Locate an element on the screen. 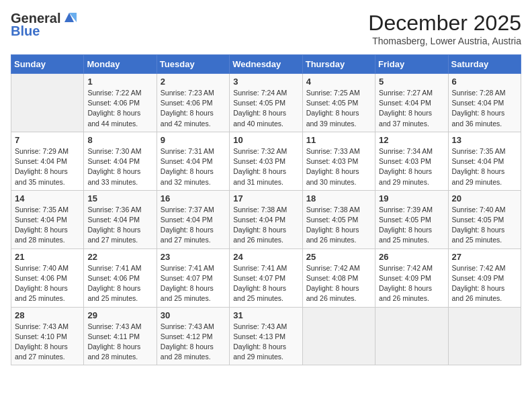 Image resolution: width=532 pixels, height=411 pixels. calendar-week-row: 21Sunrise: 7:40 AM Sunset: 4:06 PM Dayli… is located at coordinates (266, 278).